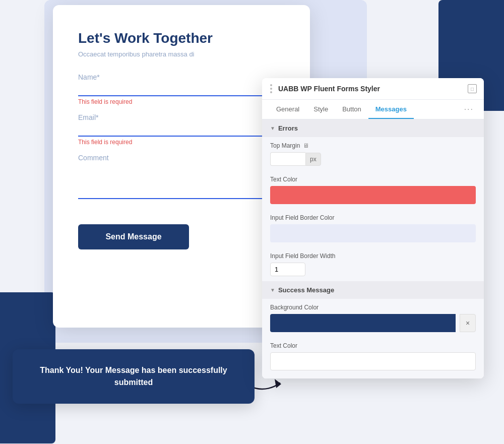 The height and width of the screenshot is (444, 504). Describe the element at coordinates (306, 290) in the screenshot. I see `success-label: Success Message` at that location.